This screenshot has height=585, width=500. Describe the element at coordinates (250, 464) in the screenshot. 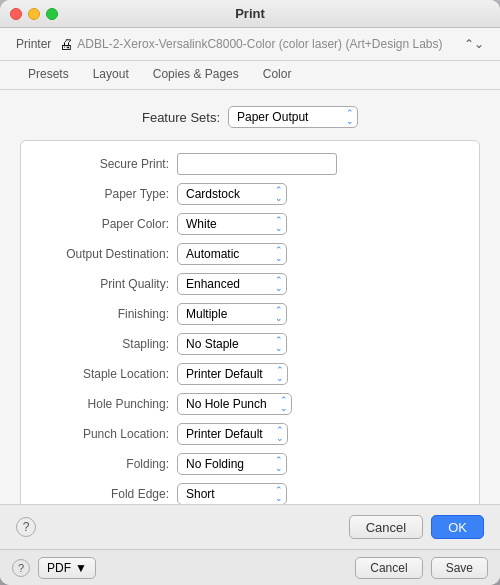

I see `form-row-folding: Folding: No Folding Bi-Fold` at that location.